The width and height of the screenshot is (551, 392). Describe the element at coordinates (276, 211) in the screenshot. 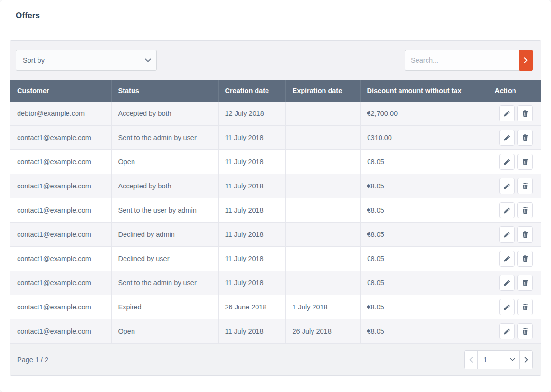

I see `table-row: contact1@example.com Sent to the user by…` at that location.